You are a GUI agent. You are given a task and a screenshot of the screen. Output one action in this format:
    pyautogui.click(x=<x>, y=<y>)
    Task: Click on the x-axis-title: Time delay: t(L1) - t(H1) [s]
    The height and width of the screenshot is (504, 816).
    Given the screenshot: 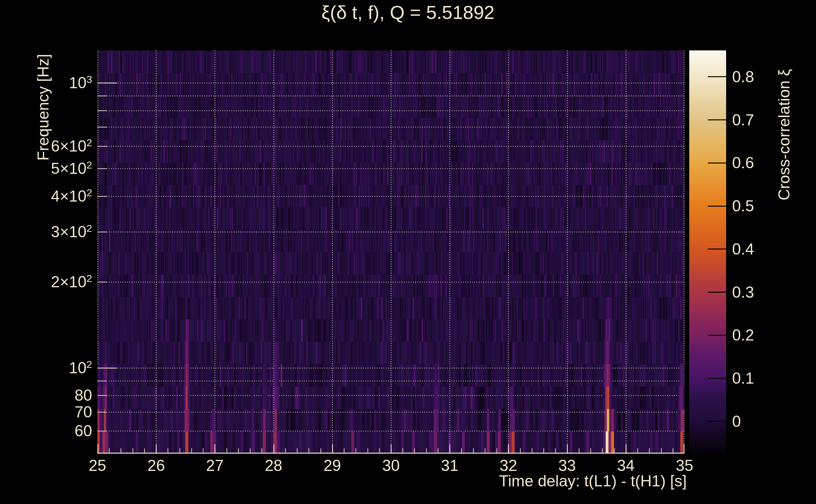 What is the action you would take?
    pyautogui.click(x=593, y=481)
    